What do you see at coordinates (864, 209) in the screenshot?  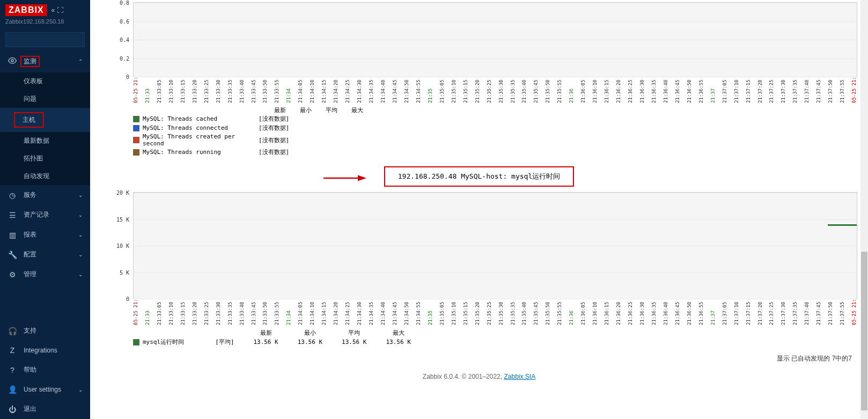 I see `scrollbar` at bounding box center [864, 209].